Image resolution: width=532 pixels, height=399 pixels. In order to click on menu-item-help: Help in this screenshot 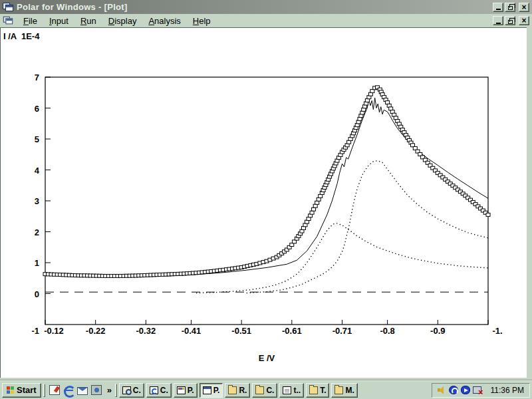, I will do `click(202, 21)`.